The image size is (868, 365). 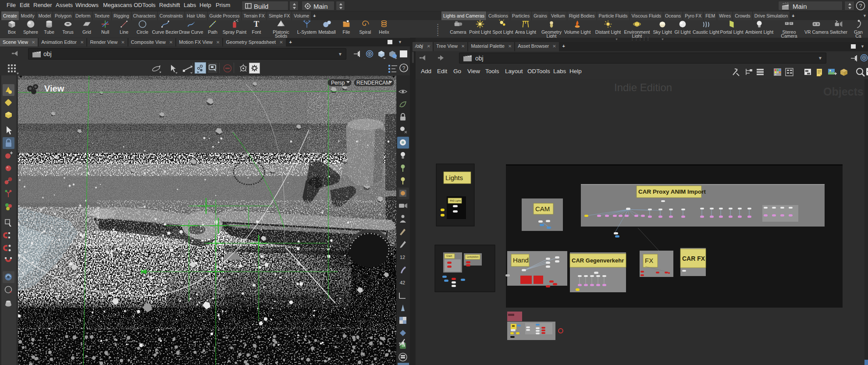 What do you see at coordinates (521, 260) in the screenshot?
I see `svg-text: Hand` at bounding box center [521, 260].